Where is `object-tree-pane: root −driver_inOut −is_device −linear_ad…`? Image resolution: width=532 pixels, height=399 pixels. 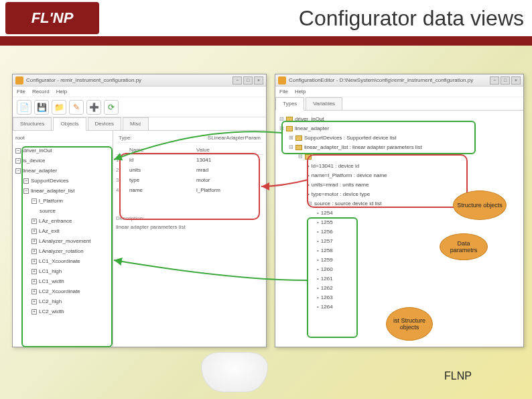 object-tree-pane: root −driver_inOut −is_device −linear_ad… is located at coordinates (63, 239).